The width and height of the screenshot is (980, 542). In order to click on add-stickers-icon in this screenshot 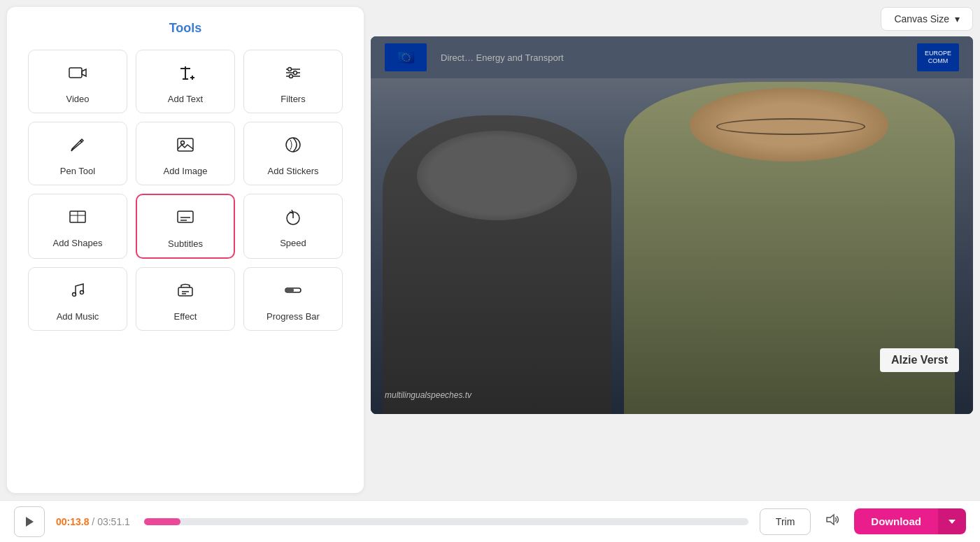, I will do `click(293, 147)`.